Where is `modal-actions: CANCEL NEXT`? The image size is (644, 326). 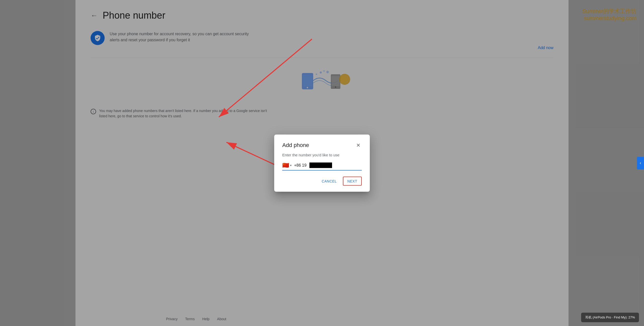
modal-actions: CANCEL NEXT is located at coordinates (322, 181).